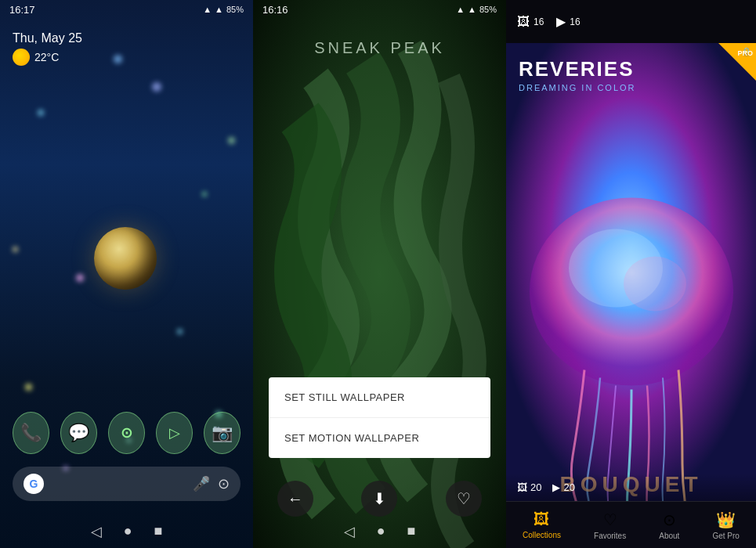 This screenshot has width=756, height=548. I want to click on mic-icon: 🎤, so click(201, 484).